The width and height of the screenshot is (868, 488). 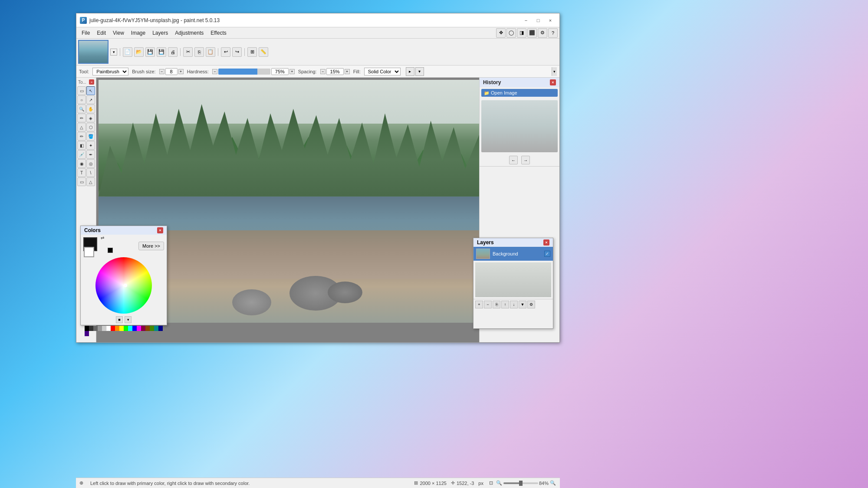 I want to click on duplicate-layer-btn: ⎘, so click(x=496, y=305).